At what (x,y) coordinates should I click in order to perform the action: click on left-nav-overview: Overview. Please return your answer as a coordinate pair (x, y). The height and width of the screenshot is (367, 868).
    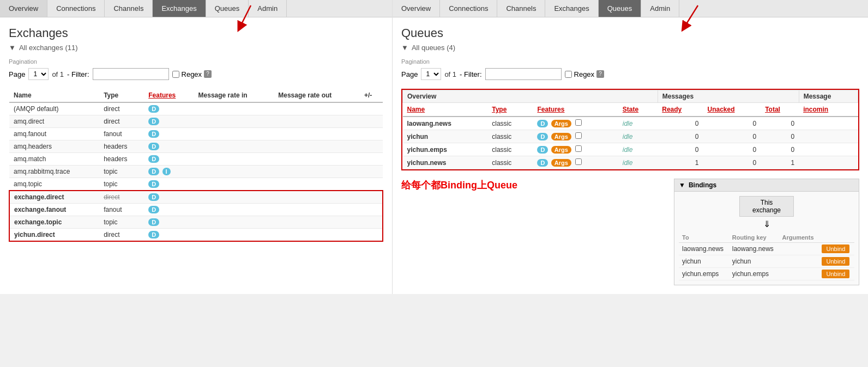
    Looking at the image, I should click on (24, 9).